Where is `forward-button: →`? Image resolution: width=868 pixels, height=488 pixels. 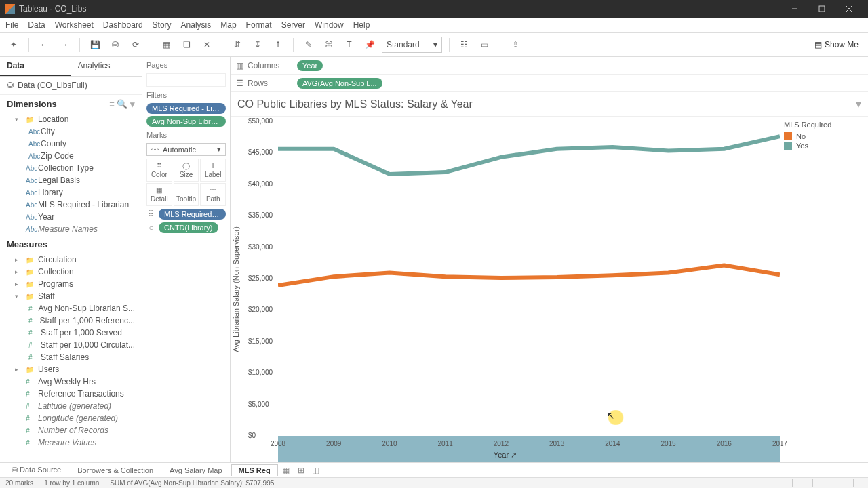 forward-button: → is located at coordinates (64, 45).